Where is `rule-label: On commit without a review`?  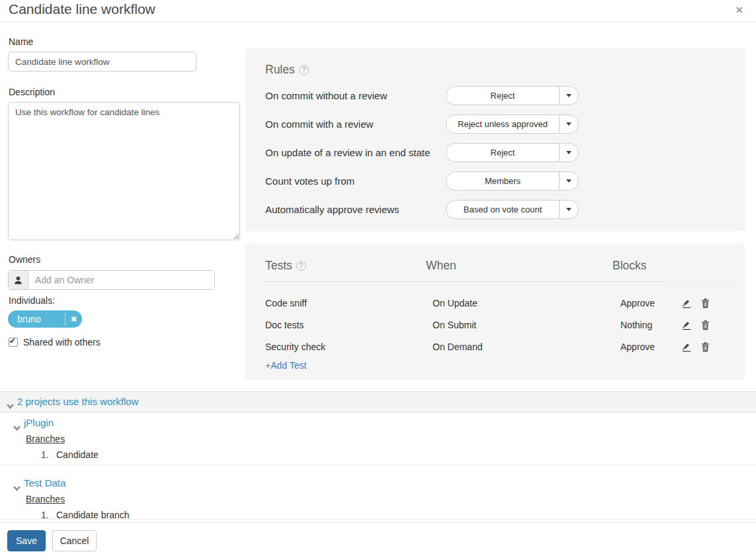
rule-label: On commit without a review is located at coordinates (326, 95).